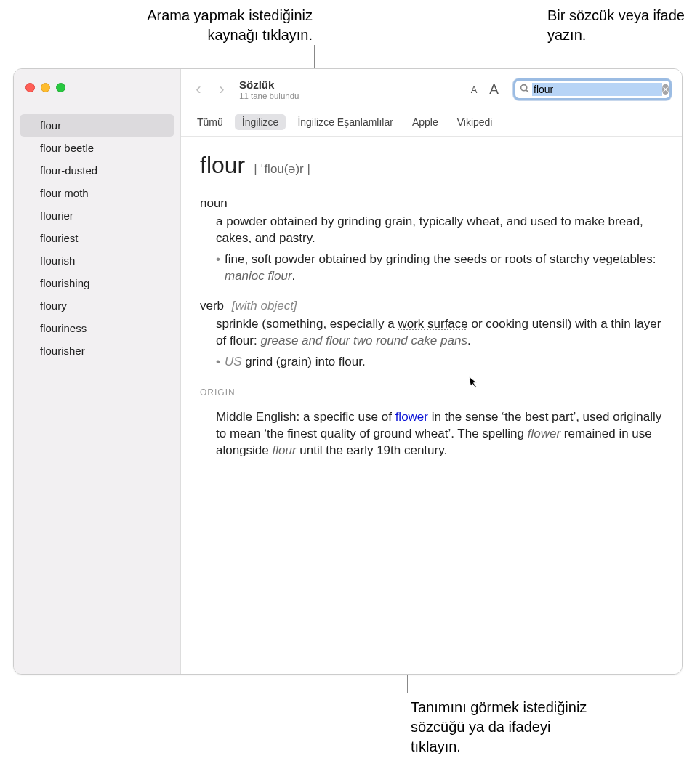 Image resolution: width=700 pixels, height=777 pixels. Describe the element at coordinates (97, 238) in the screenshot. I see `sidebar-item: flouriest` at that location.